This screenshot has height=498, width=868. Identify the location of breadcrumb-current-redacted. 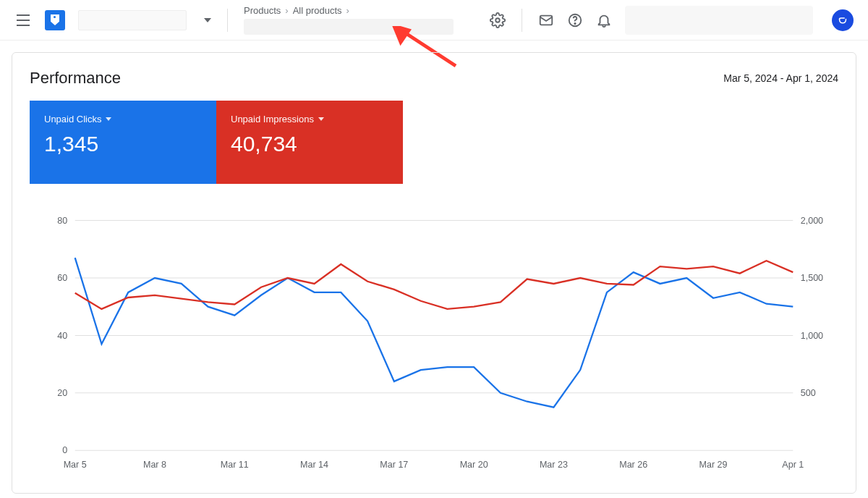
(349, 27).